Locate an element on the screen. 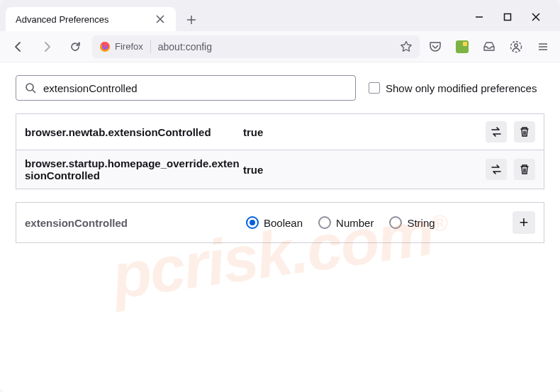 The height and width of the screenshot is (392, 560). firefox-icon is located at coordinates (105, 47).